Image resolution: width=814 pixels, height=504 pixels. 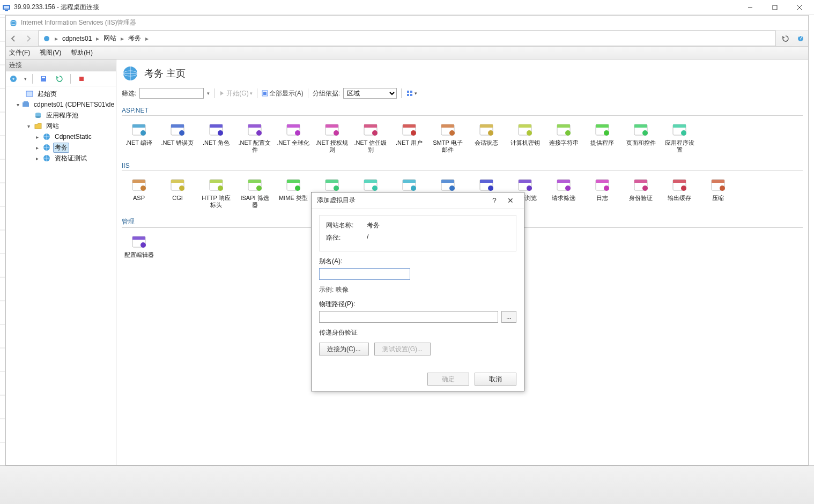 What do you see at coordinates (332, 137) in the screenshot?
I see `feature-item: .NET 授权规则` at bounding box center [332, 137].